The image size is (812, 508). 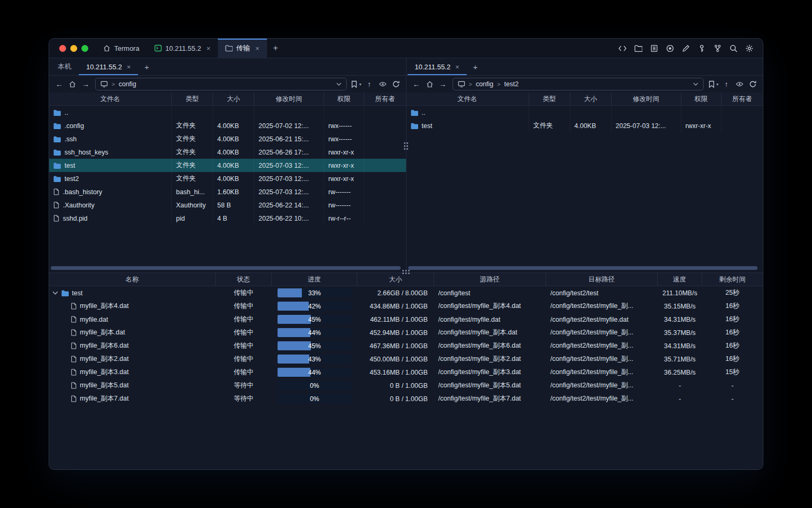 What do you see at coordinates (227, 139) in the screenshot?
I see `file-row: .ssh 文件夹 4.00KB 2025-06-21 15:... rwx---…` at bounding box center [227, 139].